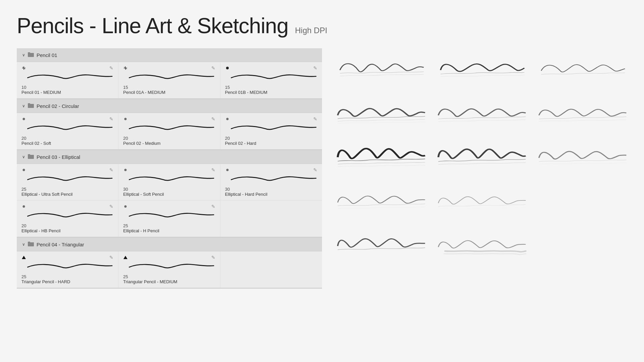  What do you see at coordinates (169, 80) in the screenshot?
I see `brush-item-pencil_01a__medium: ✎ 15 Pencil 01A - MEDIUM` at bounding box center [169, 80].